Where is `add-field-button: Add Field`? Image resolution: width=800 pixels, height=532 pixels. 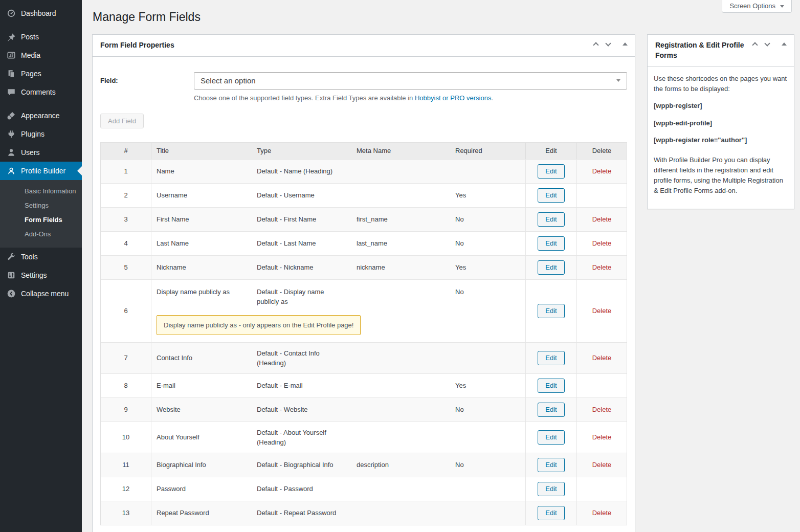 add-field-button: Add Field is located at coordinates (122, 121).